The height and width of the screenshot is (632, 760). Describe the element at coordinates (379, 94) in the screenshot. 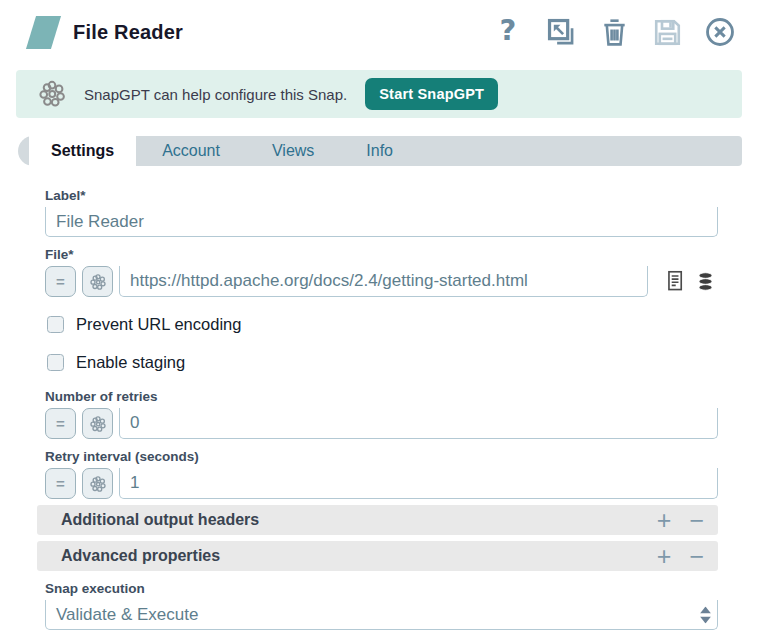

I see `snapgpt-banner: SnapGPT can help configure this Snap. St…` at that location.